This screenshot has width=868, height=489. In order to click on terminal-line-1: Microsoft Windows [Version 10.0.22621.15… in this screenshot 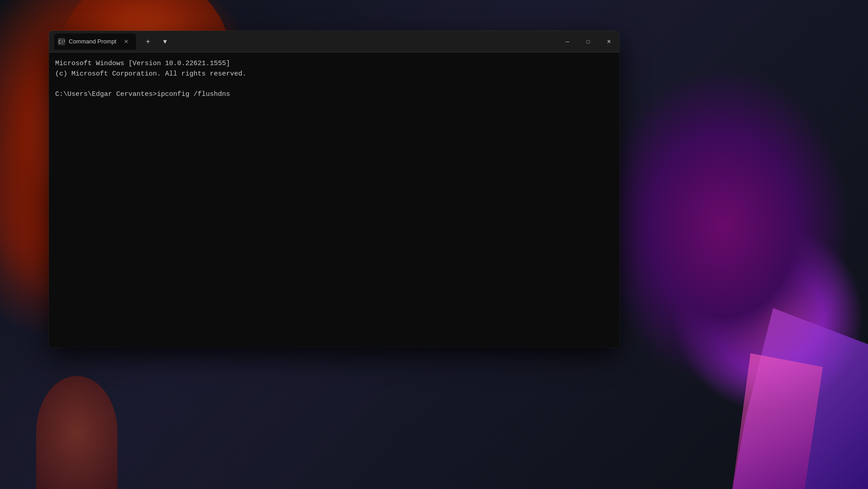, I will do `click(334, 64)`.